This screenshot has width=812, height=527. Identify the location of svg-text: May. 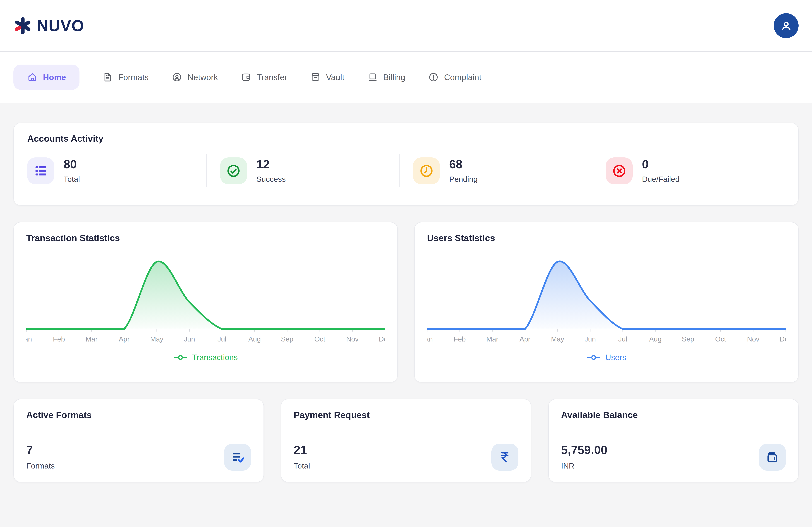
(157, 339).